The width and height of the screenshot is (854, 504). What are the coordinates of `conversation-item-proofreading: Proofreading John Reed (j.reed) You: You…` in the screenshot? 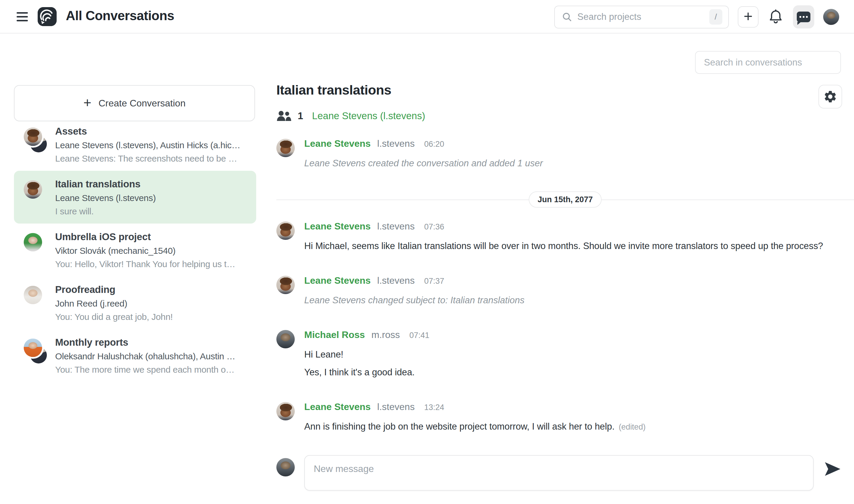 It's located at (135, 303).